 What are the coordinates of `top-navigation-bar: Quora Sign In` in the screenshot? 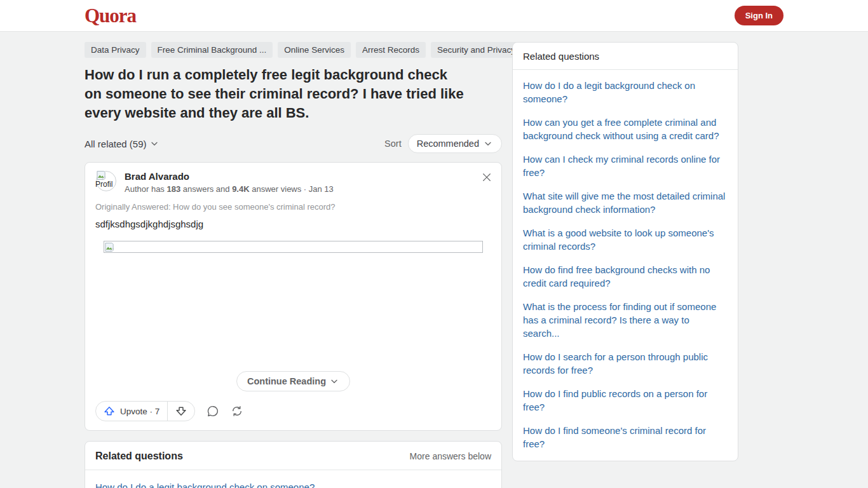 It's located at (434, 16).